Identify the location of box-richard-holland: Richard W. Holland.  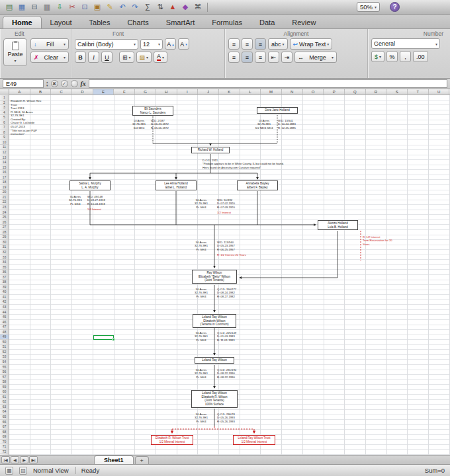
(210, 150).